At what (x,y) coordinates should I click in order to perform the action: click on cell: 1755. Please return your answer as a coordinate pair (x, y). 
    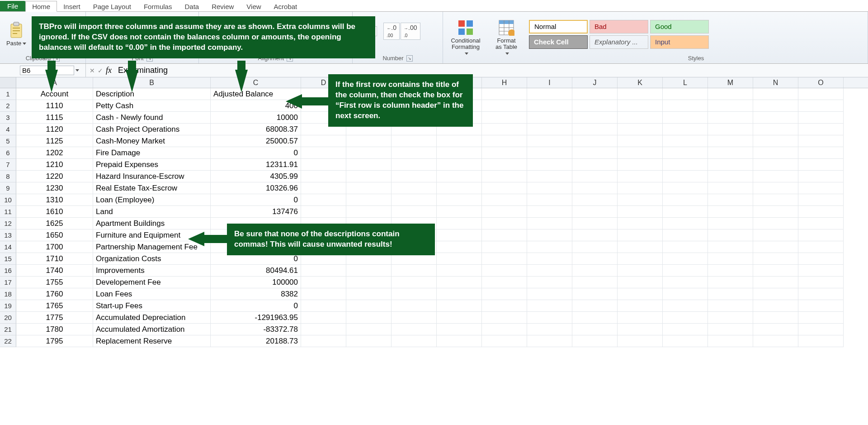
    Looking at the image, I should click on (55, 282).